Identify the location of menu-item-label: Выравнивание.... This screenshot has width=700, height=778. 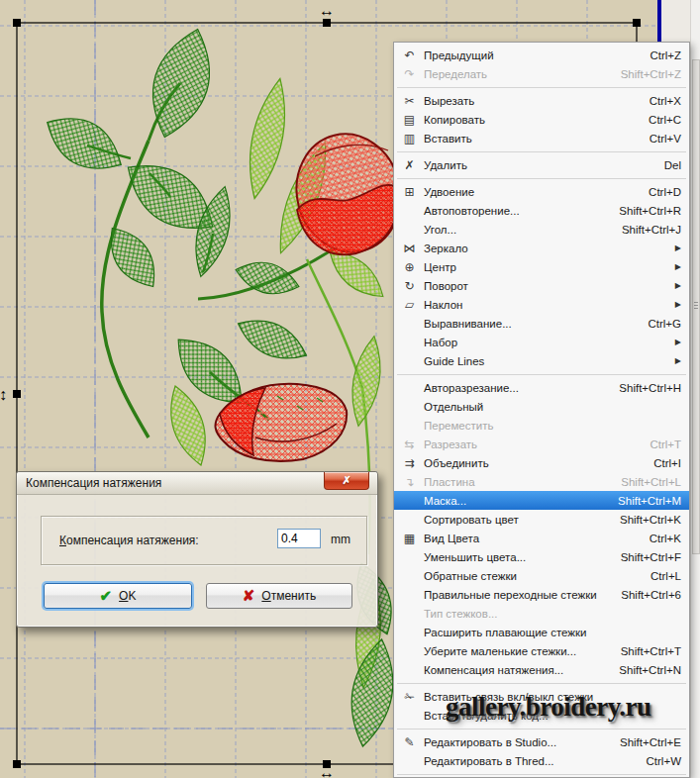
(529, 324).